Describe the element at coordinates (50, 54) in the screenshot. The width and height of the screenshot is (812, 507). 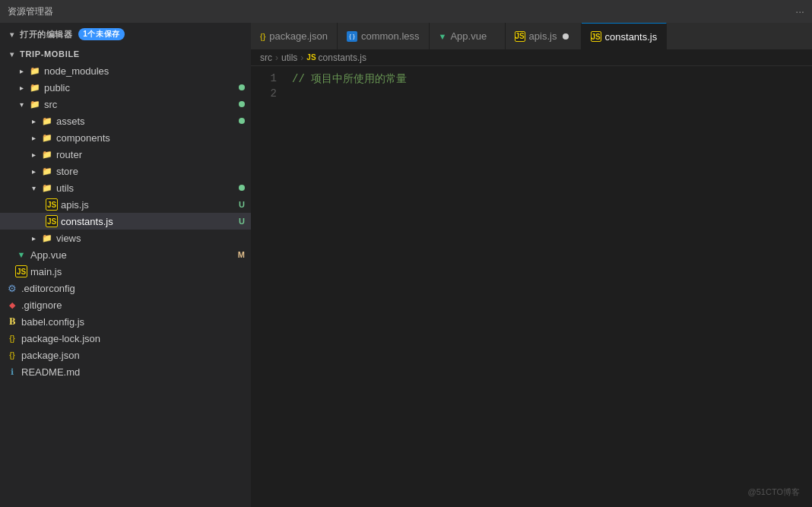
I see `project-name: TRIP-MOBILE` at that location.